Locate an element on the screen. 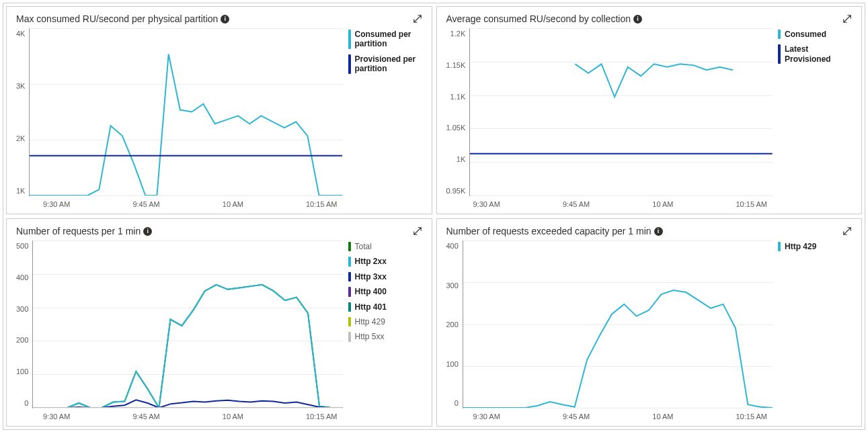  y-tick-label: 4K is located at coordinates (20, 34).